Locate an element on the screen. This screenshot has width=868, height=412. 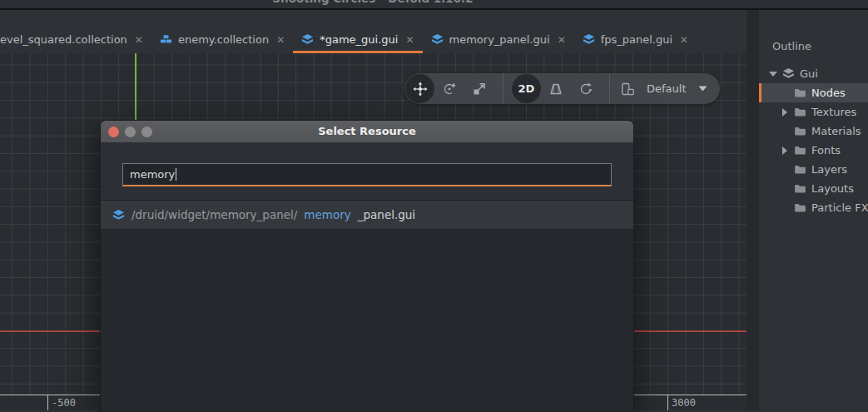
tab-memory-panel-gui: memory_panel.gui ✕ is located at coordinates (498, 41).